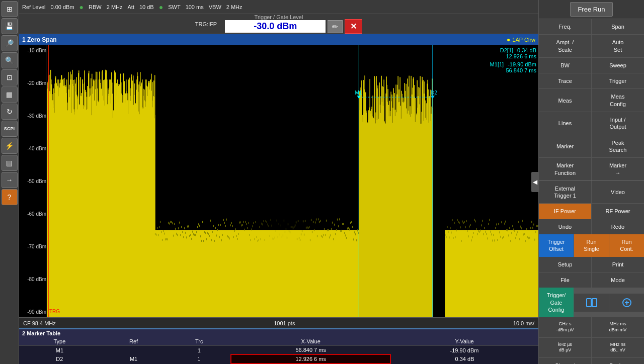  What do you see at coordinates (33, 149) in the screenshot?
I see `y-label-40: -40 dBm` at bounding box center [33, 149].